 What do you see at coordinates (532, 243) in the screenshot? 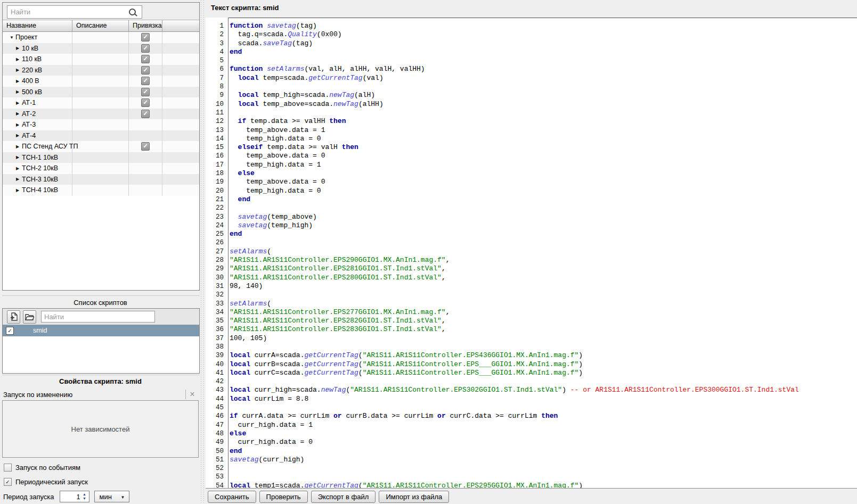
I see `code-line: 26` at bounding box center [532, 243].